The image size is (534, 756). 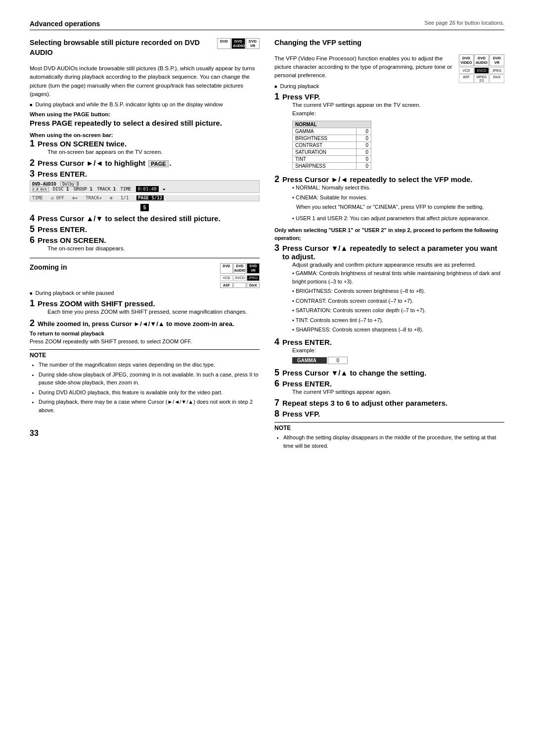 I want to click on gamma-label-cell: GAMMA, so click(x=324, y=132).